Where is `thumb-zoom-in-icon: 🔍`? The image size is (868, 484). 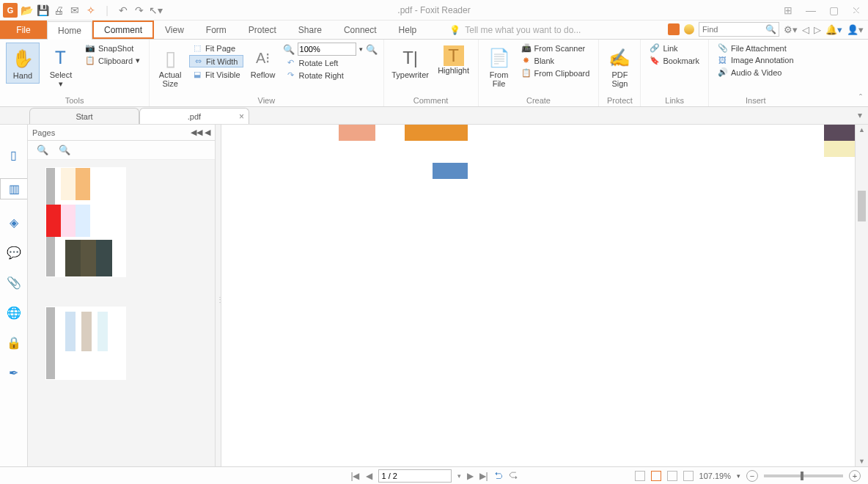 thumb-zoom-in-icon: 🔍 is located at coordinates (65, 150).